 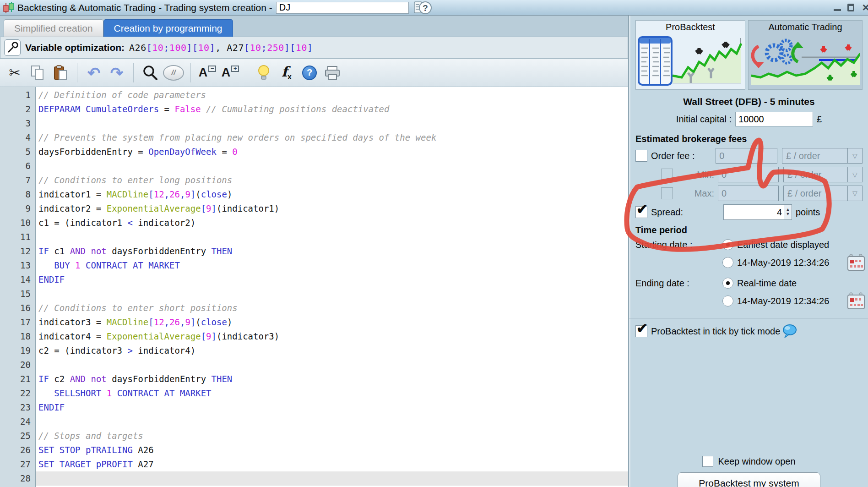 I want to click on search-icon, so click(x=150, y=73).